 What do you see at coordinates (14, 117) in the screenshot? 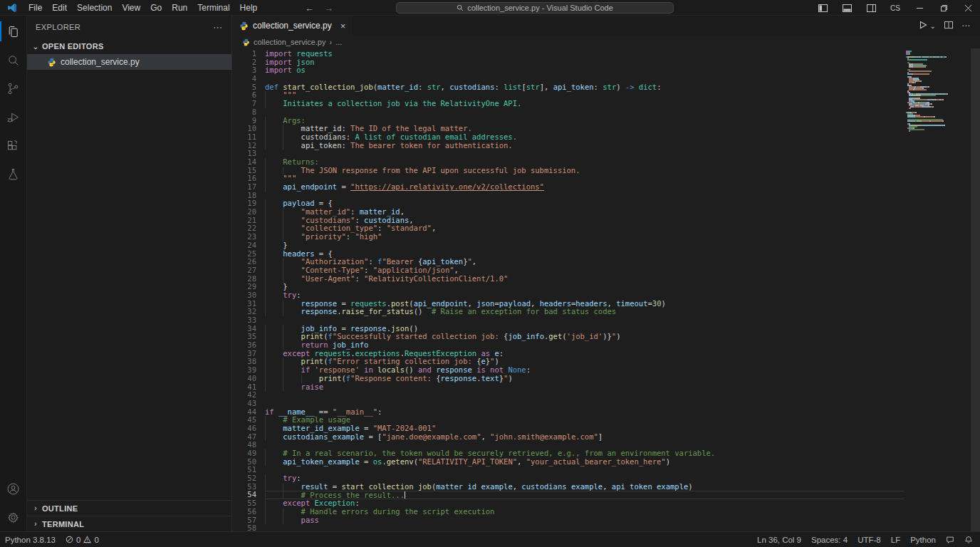
I see `run-debug-icon` at bounding box center [14, 117].